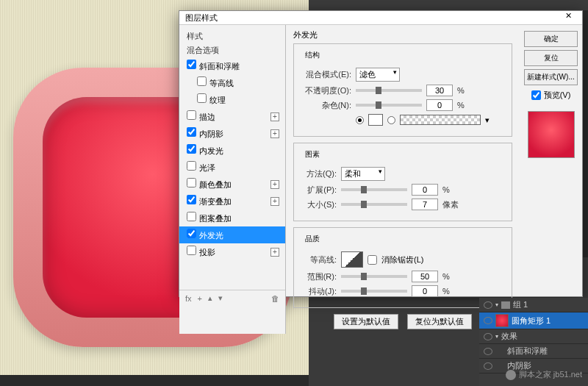  Describe the element at coordinates (511, 375) in the screenshot. I see `watermark-logo-icon` at that location.